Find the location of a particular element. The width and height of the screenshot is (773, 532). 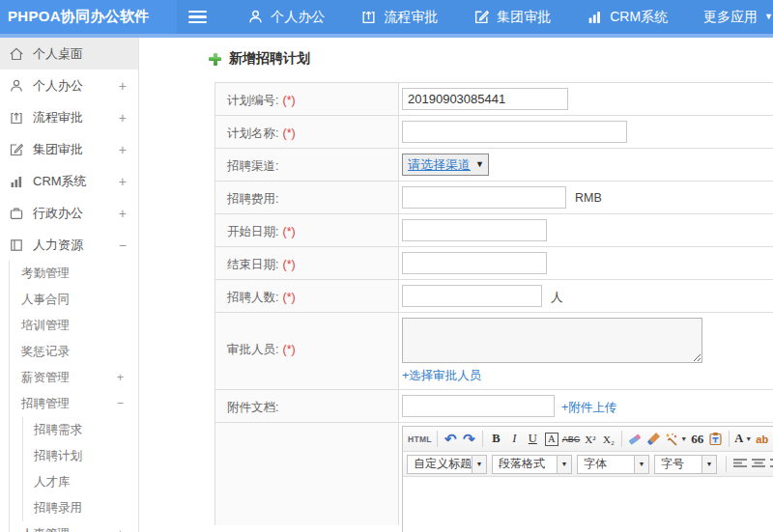

align-right-icon is located at coordinates (770, 463).